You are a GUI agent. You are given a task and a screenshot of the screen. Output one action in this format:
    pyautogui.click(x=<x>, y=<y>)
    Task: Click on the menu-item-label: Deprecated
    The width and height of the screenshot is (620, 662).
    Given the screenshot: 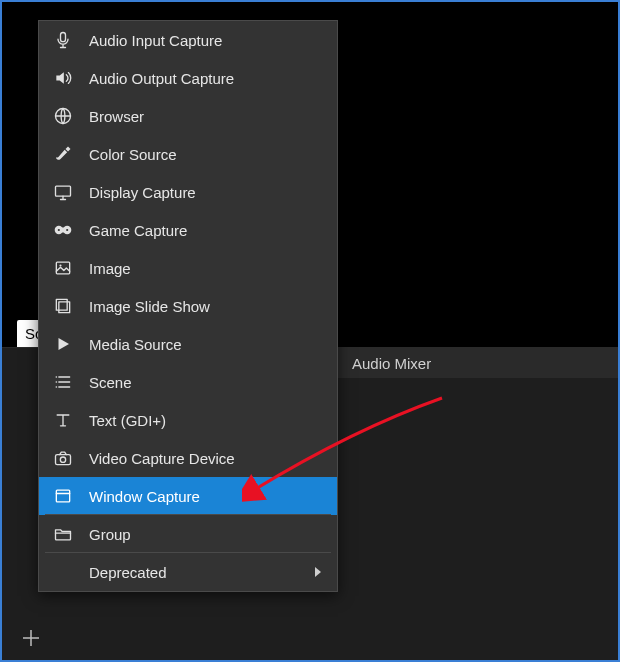 What is the action you would take?
    pyautogui.click(x=195, y=572)
    